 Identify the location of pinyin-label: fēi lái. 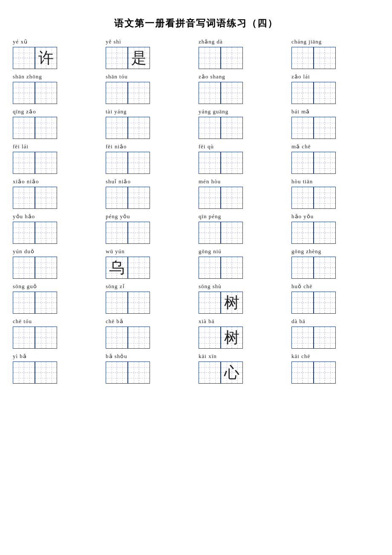
(20, 147).